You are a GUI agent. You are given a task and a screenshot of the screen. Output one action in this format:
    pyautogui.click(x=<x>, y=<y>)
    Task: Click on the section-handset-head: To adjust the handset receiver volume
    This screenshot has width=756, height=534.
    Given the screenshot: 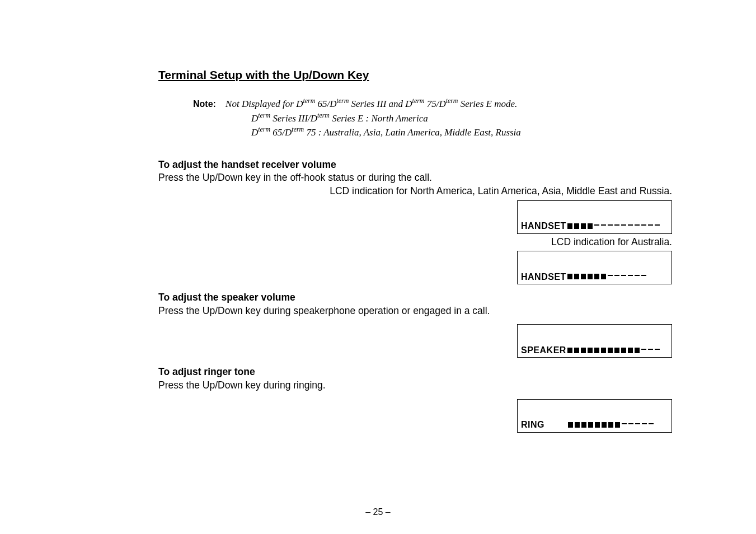 What is the action you would take?
    pyautogui.click(x=415, y=165)
    